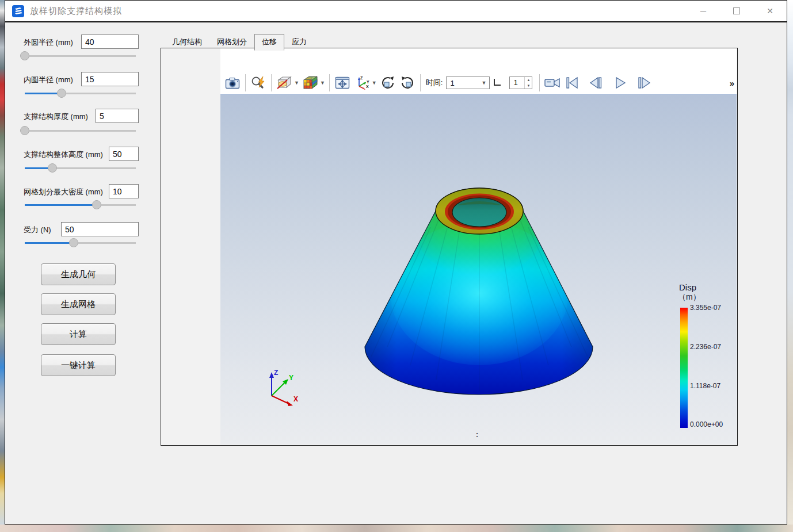 The image size is (793, 532). Describe the element at coordinates (684, 368) in the screenshot. I see `colorbar-gradient` at that location.